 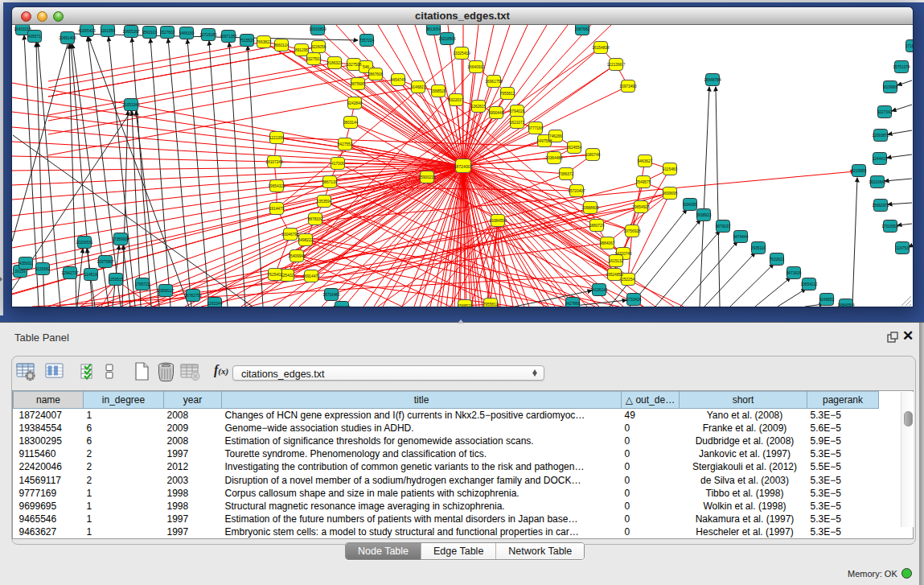 I want to click on svg-text: 16648784, so click(x=713, y=80).